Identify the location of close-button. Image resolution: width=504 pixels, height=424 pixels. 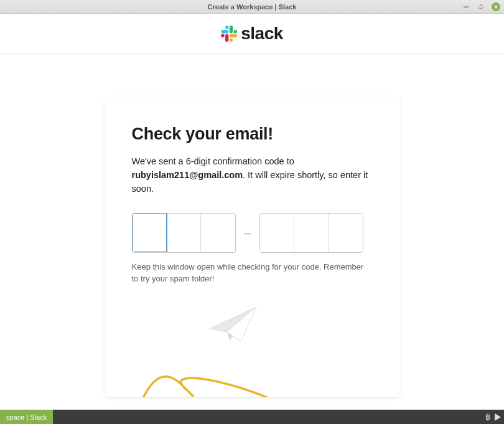
(496, 7).